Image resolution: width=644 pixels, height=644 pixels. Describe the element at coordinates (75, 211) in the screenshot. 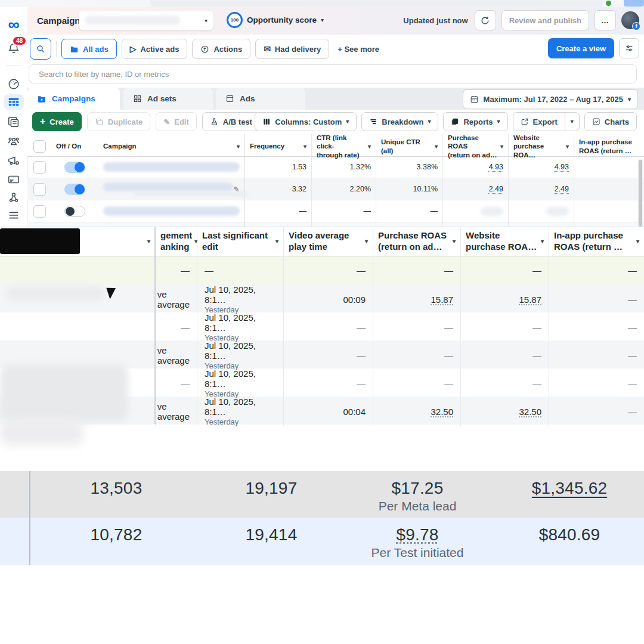

I see `campaign-toggle-off` at that location.